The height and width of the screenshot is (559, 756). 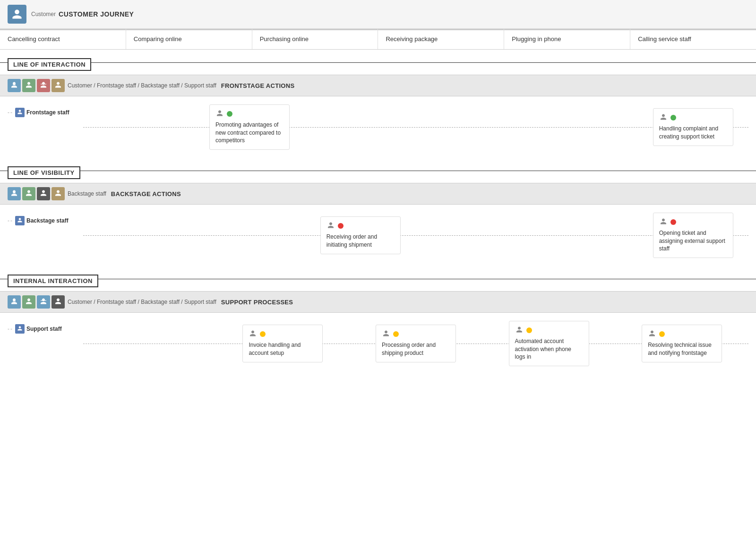 I want to click on support-slot-1: Invoice handling and account setup, so click(x=283, y=344).